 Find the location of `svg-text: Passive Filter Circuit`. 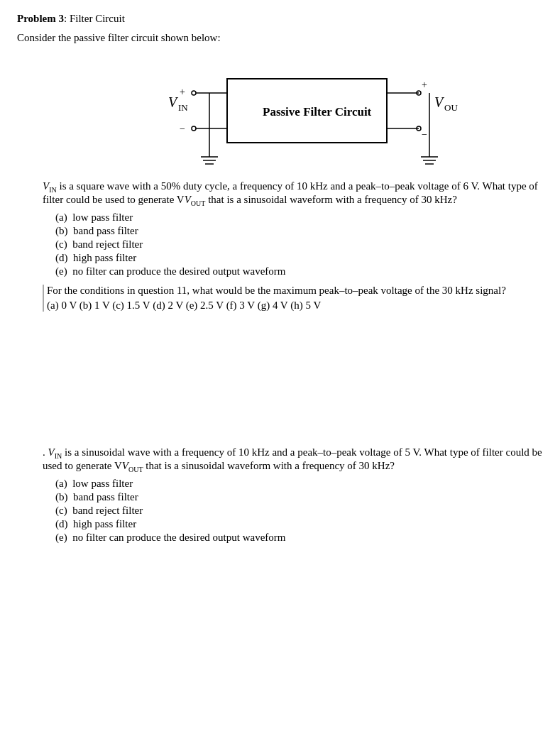

svg-text: Passive Filter Circuit is located at coordinates (317, 112).